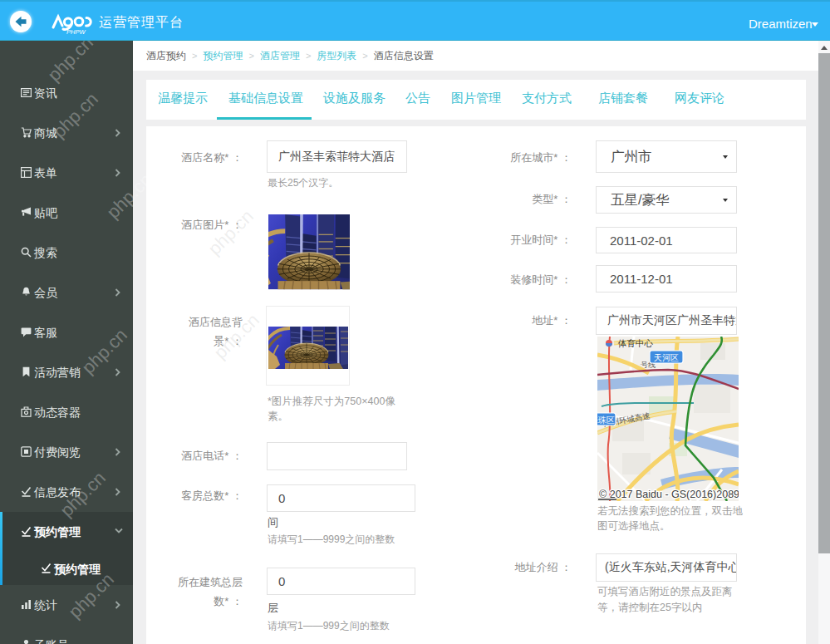 The width and height of the screenshot is (830, 644). What do you see at coordinates (636, 343) in the screenshot?
I see `svg-text: 体育中心` at bounding box center [636, 343].